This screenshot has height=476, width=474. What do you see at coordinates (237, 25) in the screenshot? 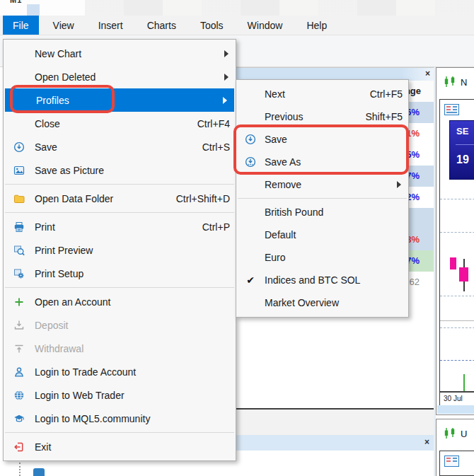
I see `menubar: File View Insert Charts Tools Window Hel…` at bounding box center [237, 25].